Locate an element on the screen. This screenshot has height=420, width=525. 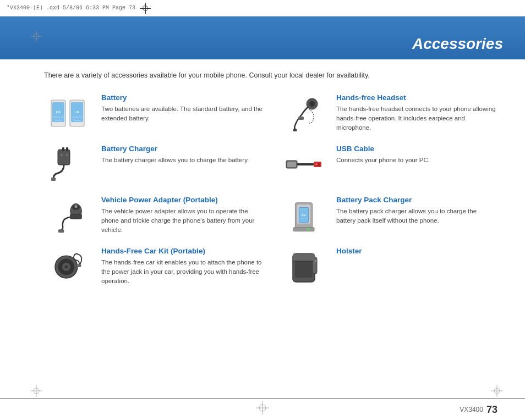
holster-image is located at coordinates (304, 267).